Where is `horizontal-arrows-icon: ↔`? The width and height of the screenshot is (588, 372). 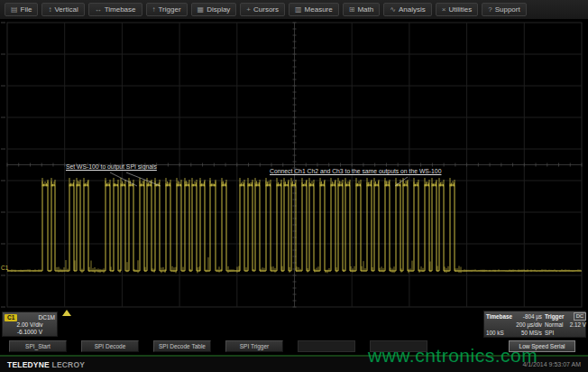
horizontal-arrows-icon: ↔ is located at coordinates (98, 10).